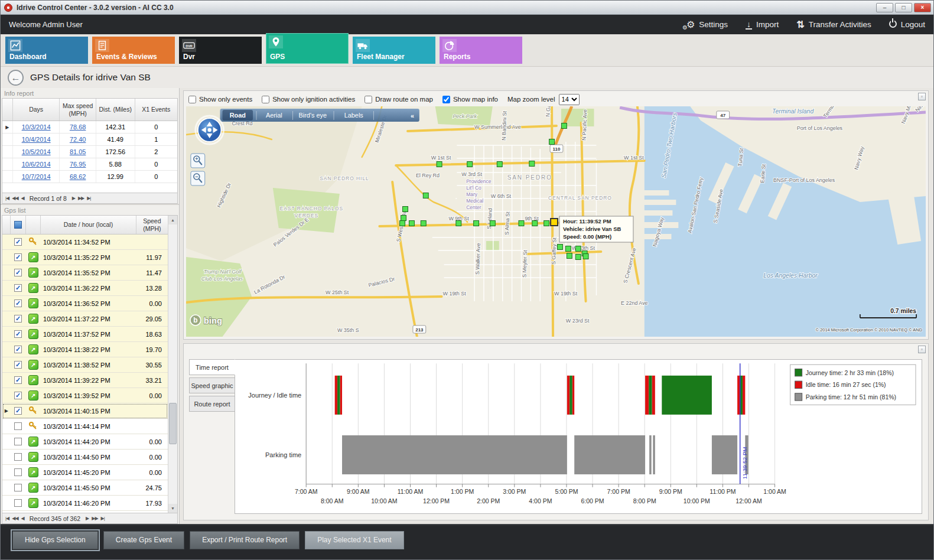  What do you see at coordinates (78, 164) in the screenshot?
I see `max-speed-link: 76.95` at bounding box center [78, 164].